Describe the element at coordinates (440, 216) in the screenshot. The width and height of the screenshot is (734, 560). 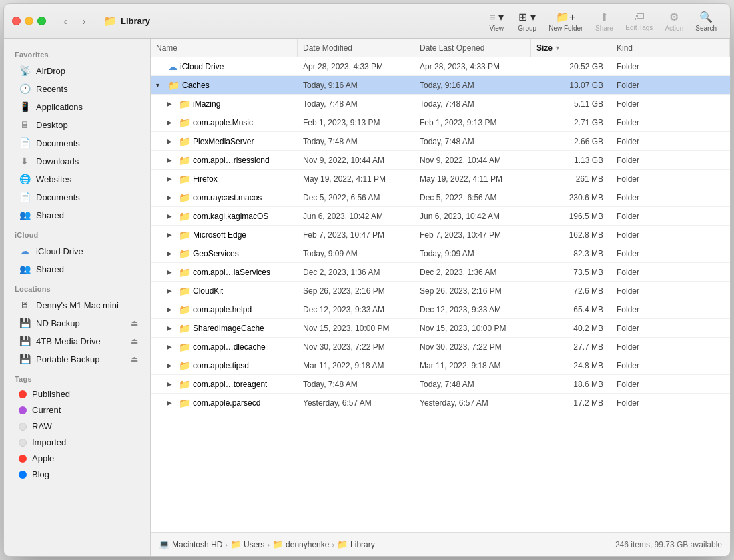
I see `table-row: ▶ 📁 com.kagi.kagimacOS Jun 6, 2023, 10:4…` at that location.